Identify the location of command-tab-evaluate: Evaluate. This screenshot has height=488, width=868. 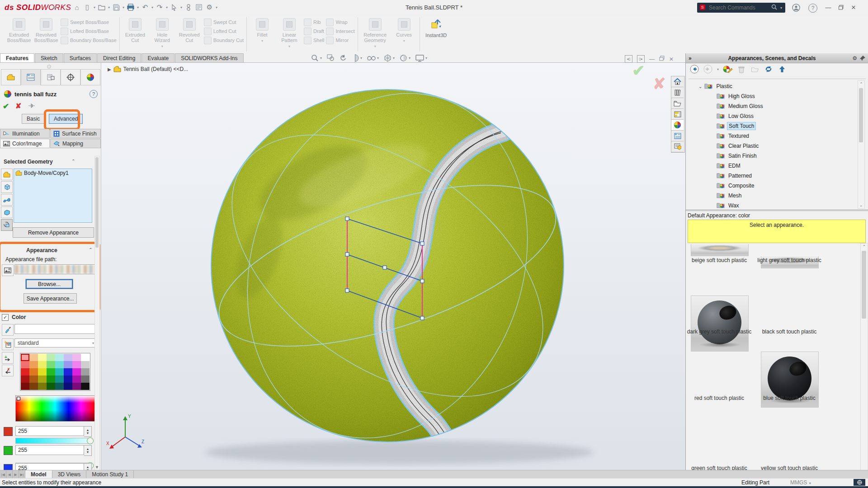
(158, 58).